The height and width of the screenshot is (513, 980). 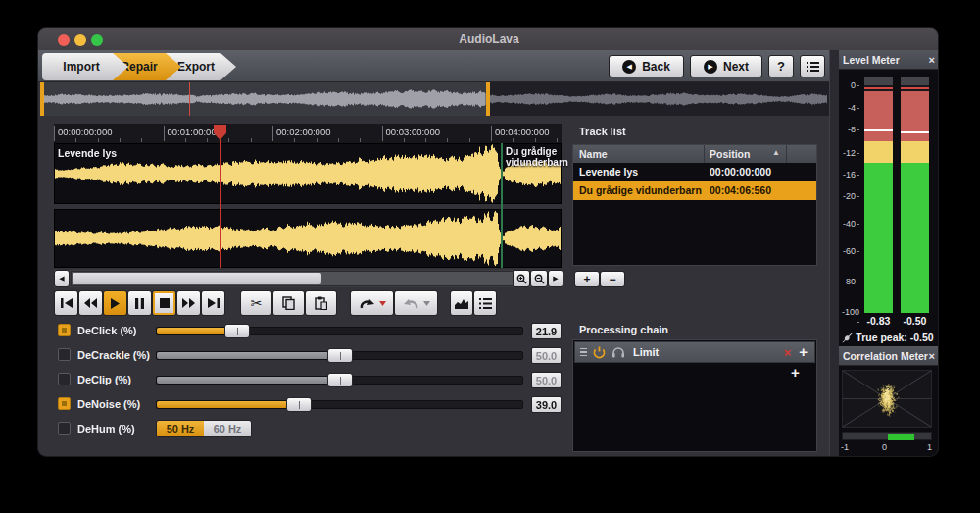 I want to click on next-icon: ▶, so click(x=710, y=67).